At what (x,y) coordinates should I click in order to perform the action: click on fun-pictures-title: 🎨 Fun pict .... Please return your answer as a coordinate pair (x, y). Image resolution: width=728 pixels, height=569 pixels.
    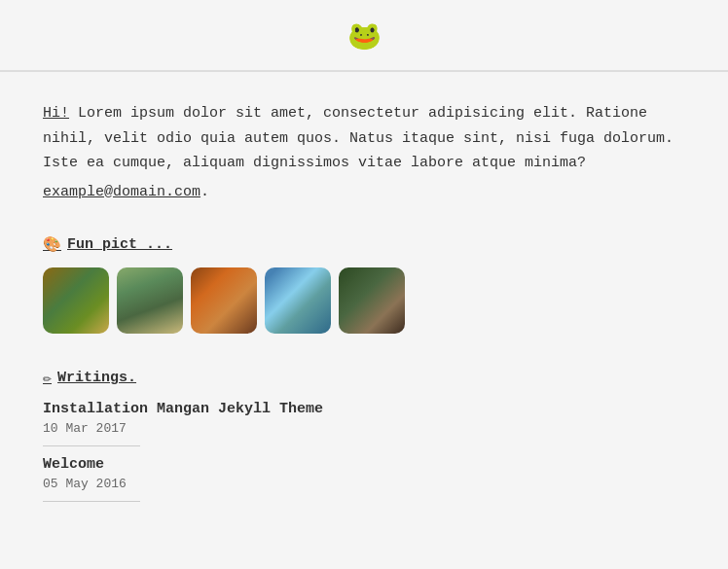
    Looking at the image, I should click on (364, 245).